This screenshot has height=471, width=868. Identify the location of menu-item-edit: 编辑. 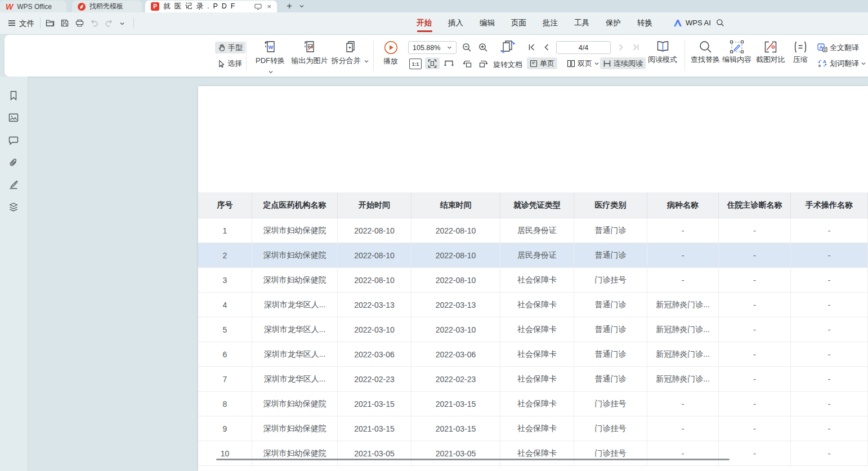
(487, 23).